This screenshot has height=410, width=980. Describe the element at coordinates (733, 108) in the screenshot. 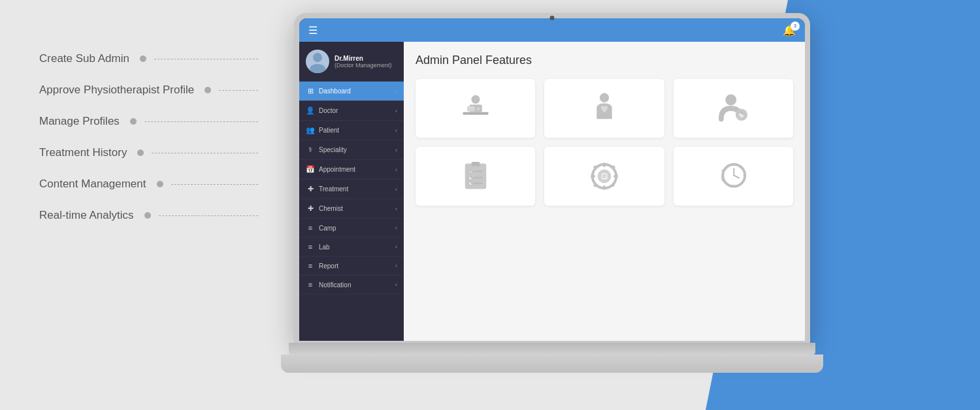

I see `admin-edit-icon` at that location.